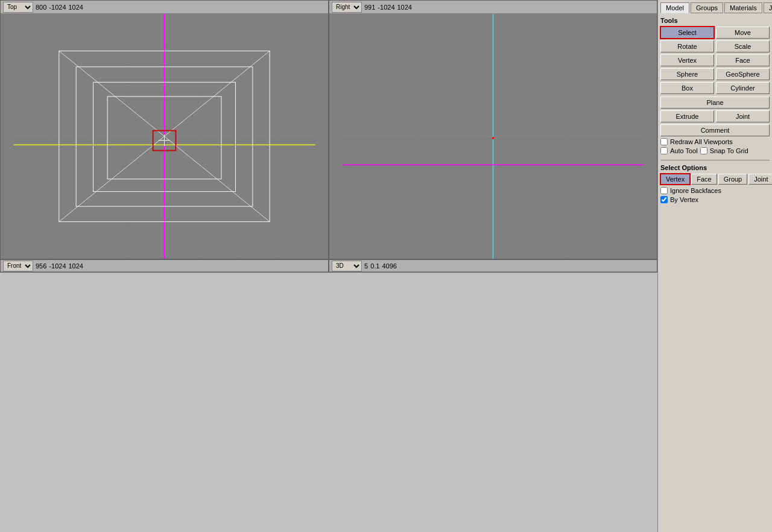 The height and width of the screenshot is (532, 772). What do you see at coordinates (688, 33) in the screenshot?
I see `tool-select-button: Select` at bounding box center [688, 33].